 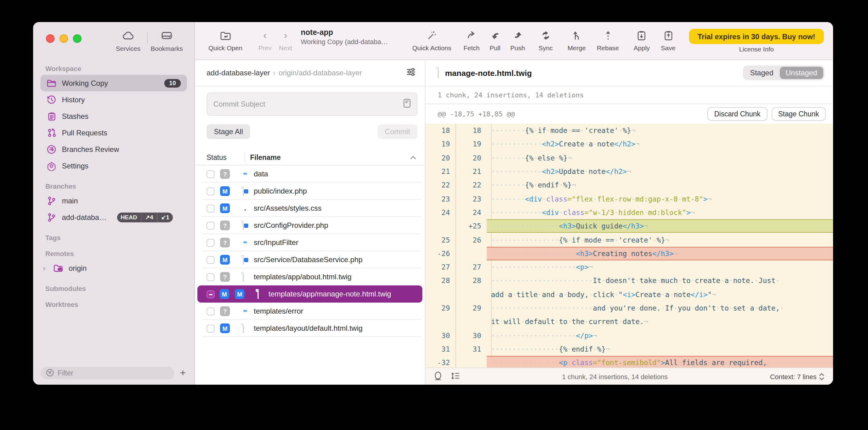 I want to click on sidebar-item-working-copy: Working Copy10, so click(x=114, y=83).